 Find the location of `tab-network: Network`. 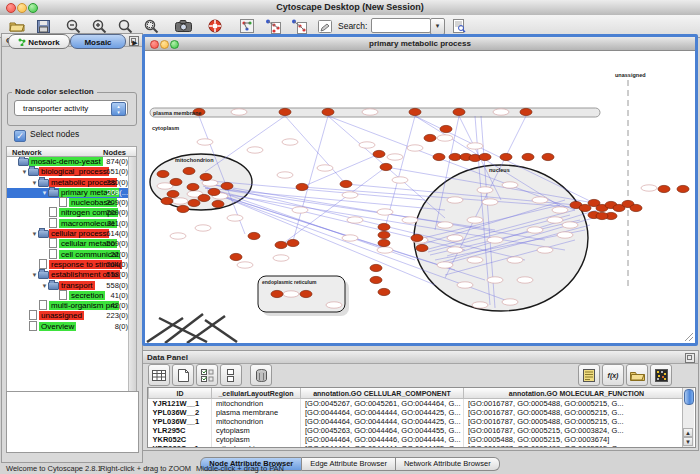

tab-network: Network is located at coordinates (39, 42).